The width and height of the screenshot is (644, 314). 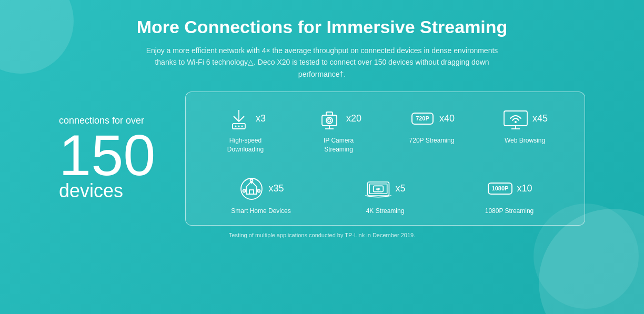 I want to click on label-1080p: 1080P Streaming, so click(x=509, y=211).